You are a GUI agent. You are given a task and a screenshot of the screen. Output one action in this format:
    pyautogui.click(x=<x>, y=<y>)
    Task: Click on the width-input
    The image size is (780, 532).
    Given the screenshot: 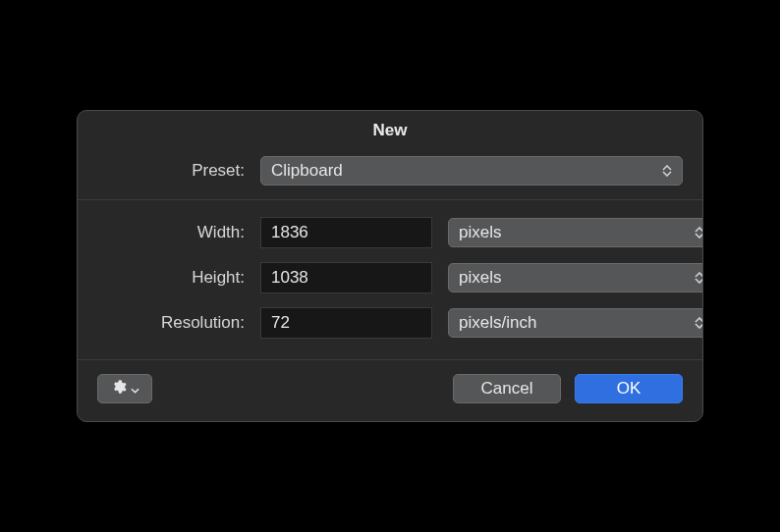 What is the action you would take?
    pyautogui.click(x=346, y=233)
    